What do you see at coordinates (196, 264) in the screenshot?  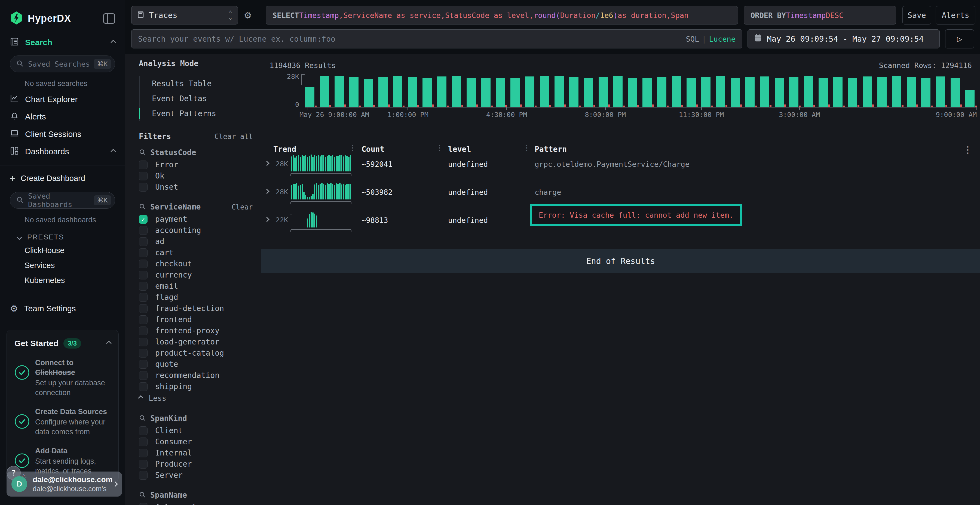 I see `filter-option-checkout: checkout` at bounding box center [196, 264].